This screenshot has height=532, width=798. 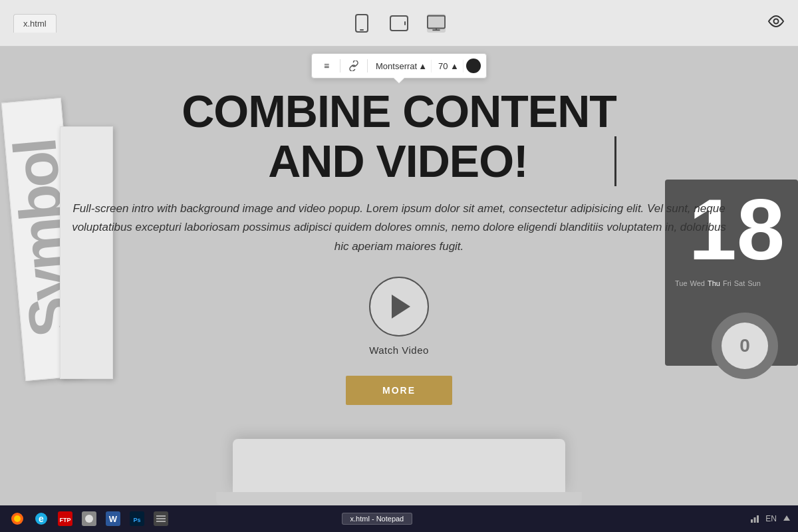 I want to click on hero-subtitle: Full-screen intro with background image …, so click(x=399, y=229).